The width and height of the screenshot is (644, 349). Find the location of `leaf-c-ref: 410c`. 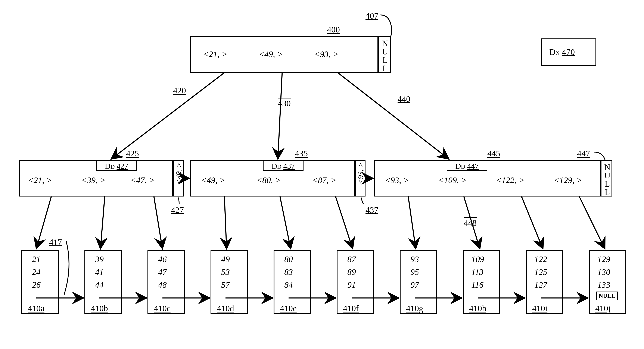

leaf-c-ref: 410c is located at coordinates (162, 308).